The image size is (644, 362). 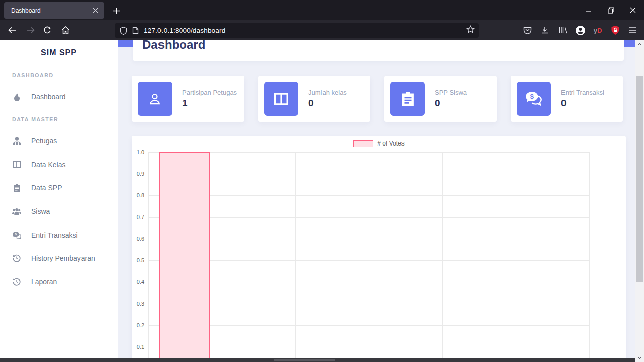 I want to click on sidebar-item-label: Siswa, so click(x=40, y=211).